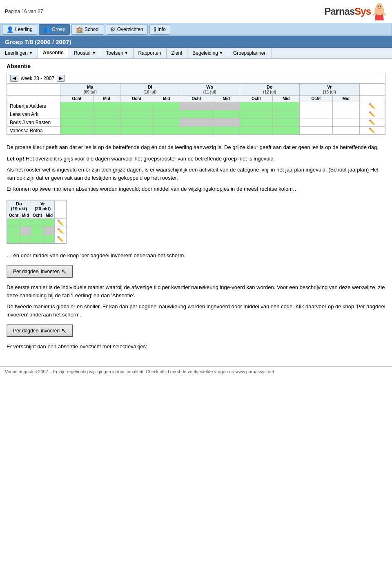 The image size is (392, 588). What do you see at coordinates (34, 122) in the screenshot?
I see `student-name: Boris J van Basten` at bounding box center [34, 122].